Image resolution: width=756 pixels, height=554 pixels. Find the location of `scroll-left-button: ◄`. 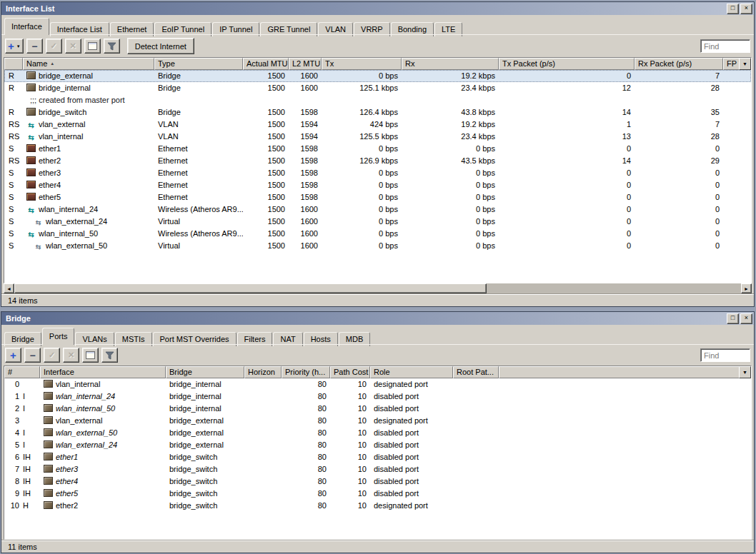

scroll-left-button: ◄ is located at coordinates (9, 288).